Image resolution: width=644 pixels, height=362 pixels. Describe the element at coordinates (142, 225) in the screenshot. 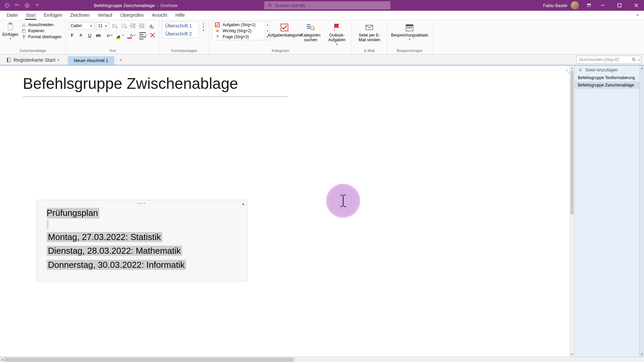

I see `note-blank-line` at that location.